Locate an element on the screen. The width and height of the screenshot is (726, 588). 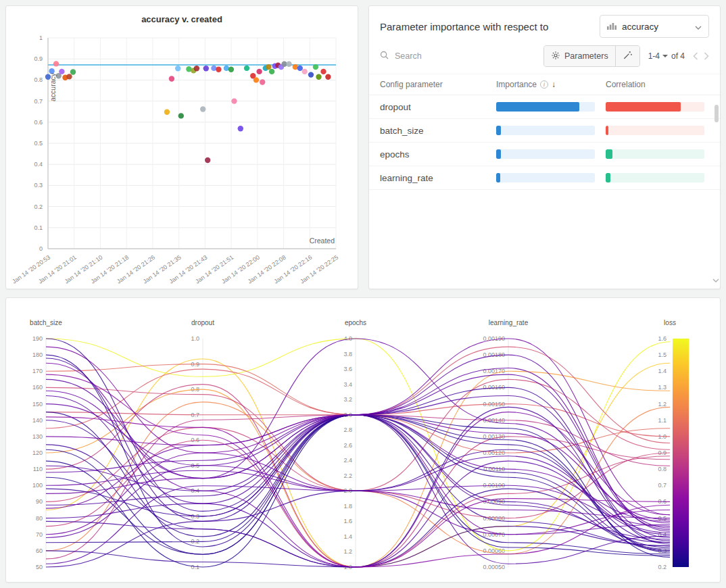
search-box is located at coordinates (427, 56).